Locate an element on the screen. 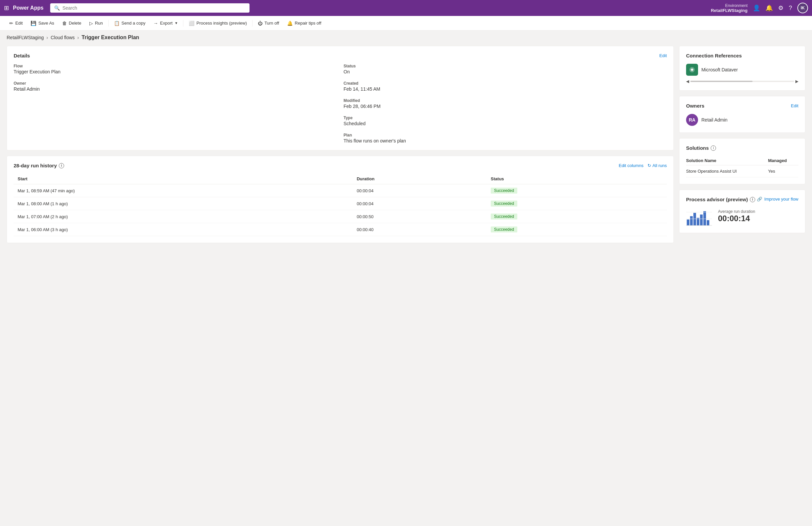 The image size is (812, 526). owners-edit-link: Edit is located at coordinates (795, 106).